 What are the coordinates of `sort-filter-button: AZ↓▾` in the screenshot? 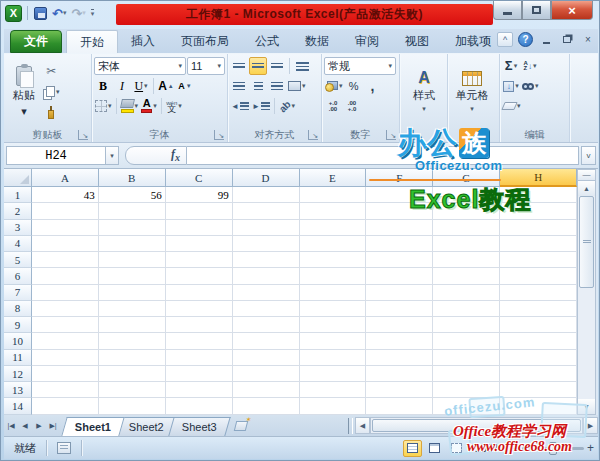 It's located at (530, 66).